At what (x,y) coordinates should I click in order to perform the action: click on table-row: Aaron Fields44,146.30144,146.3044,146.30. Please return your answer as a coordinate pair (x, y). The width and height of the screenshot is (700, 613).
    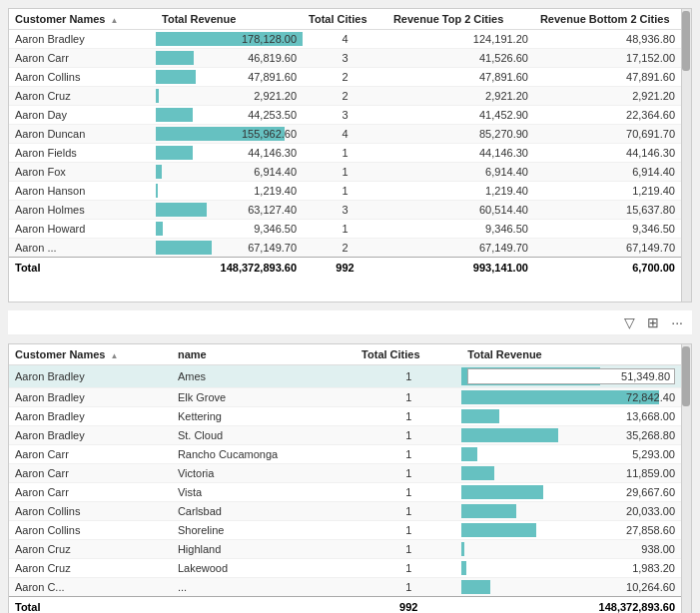
    Looking at the image, I should click on (346, 154).